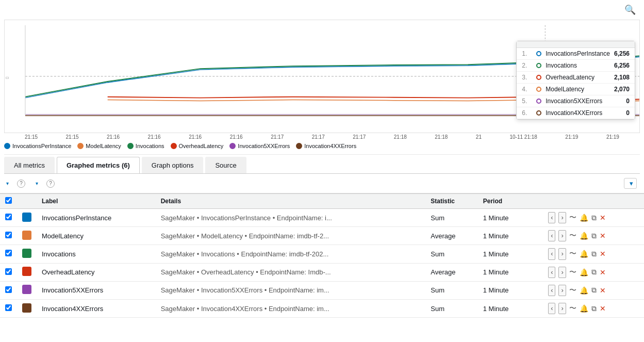 This screenshot has width=644, height=342. I want to click on table-row: OverheadLatency SageMaker • OverheadLate…, so click(322, 272).